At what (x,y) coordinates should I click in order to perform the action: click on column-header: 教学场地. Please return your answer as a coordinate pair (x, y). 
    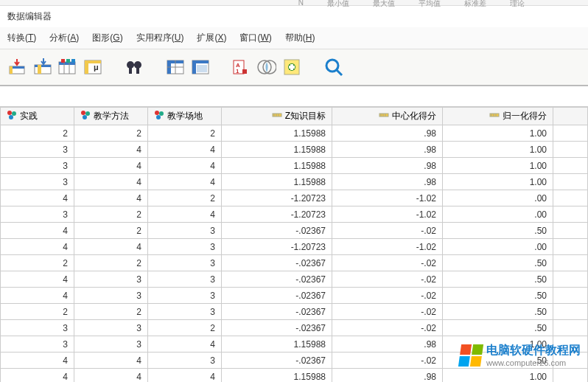
    Looking at the image, I should click on (185, 117).